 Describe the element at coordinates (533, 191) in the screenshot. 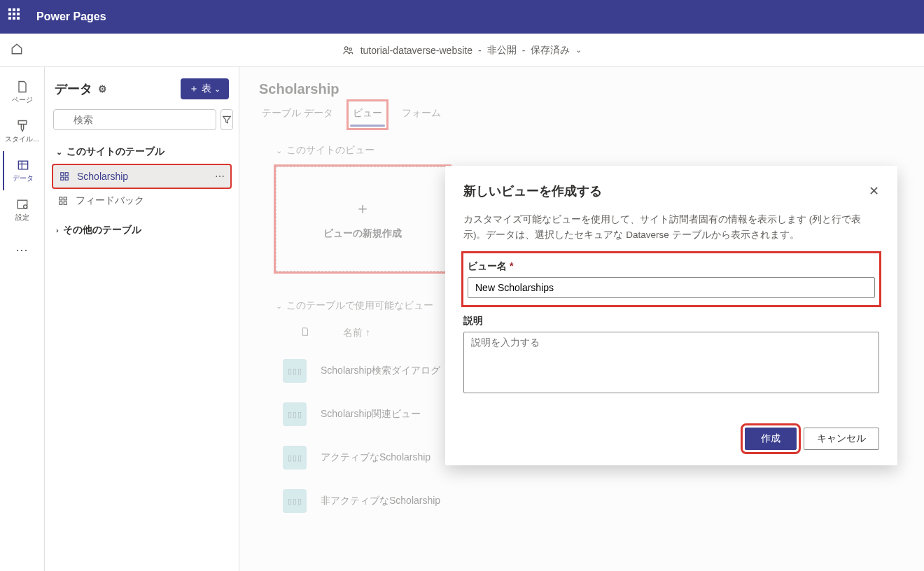

I see `dialog-title: 新しいビューを作成する` at that location.